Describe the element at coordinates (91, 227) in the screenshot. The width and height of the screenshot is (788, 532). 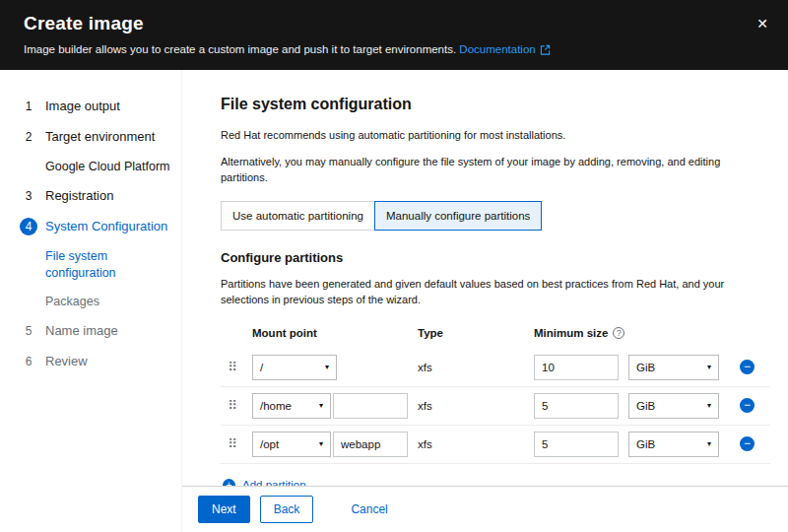
I see `wizard-step-system-configuration: 4 System Configuration` at that location.